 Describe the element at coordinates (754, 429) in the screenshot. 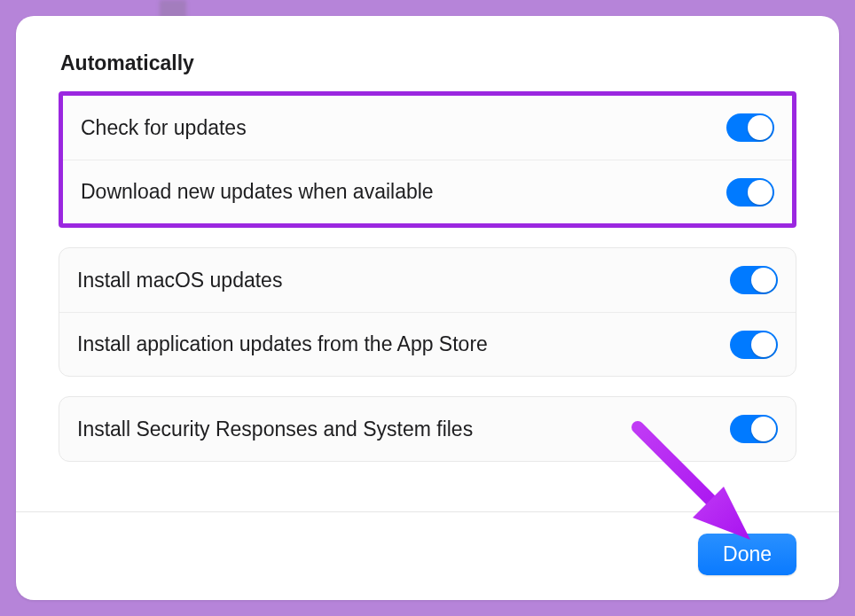

I see `toggle-install-security-responses` at that location.